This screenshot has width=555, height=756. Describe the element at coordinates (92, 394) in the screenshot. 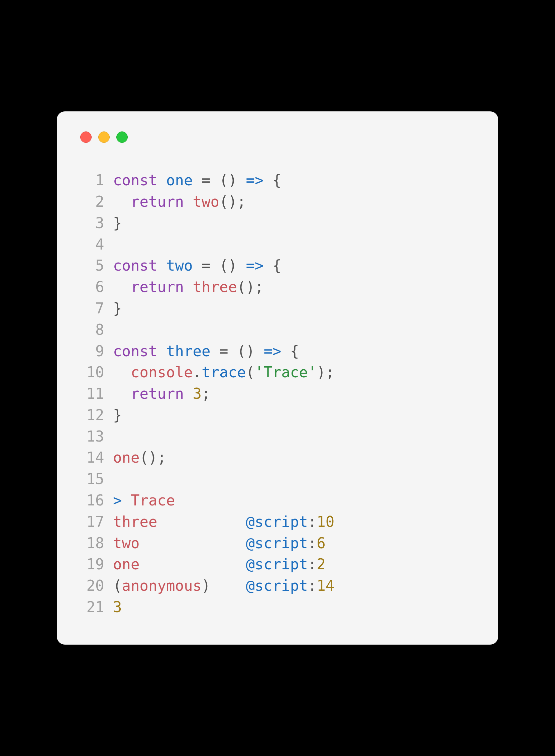

I see `line-number: 11` at that location.